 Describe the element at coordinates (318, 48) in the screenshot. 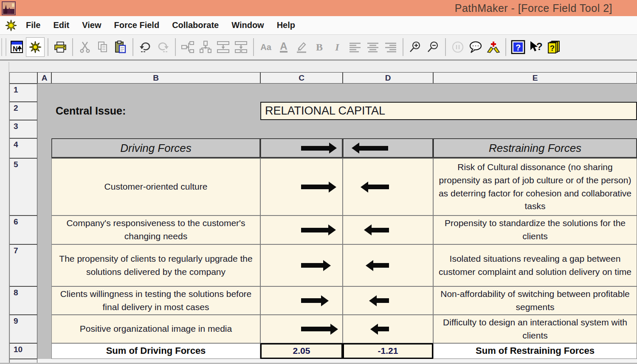

I see `toolbar: N` at that location.